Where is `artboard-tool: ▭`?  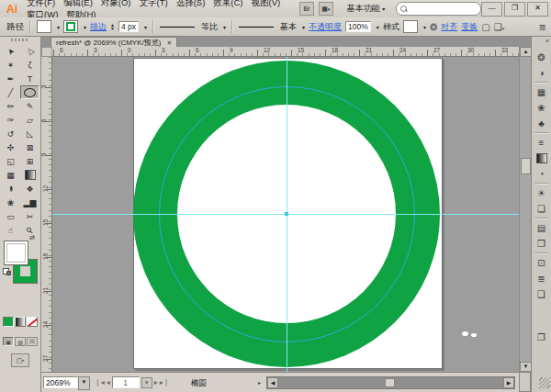 artboard-tool: ▭ is located at coordinates (11, 217).